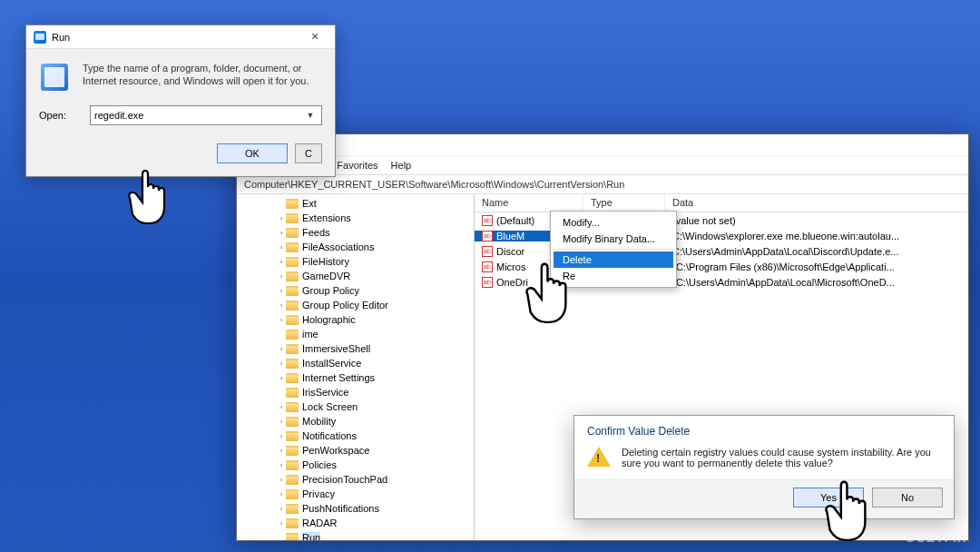 Image resolution: width=980 pixels, height=552 pixels. What do you see at coordinates (603, 184) in the screenshot?
I see `address-bar: Computer\HKEY_CURRENT_USER\Software\Micr…` at bounding box center [603, 184].